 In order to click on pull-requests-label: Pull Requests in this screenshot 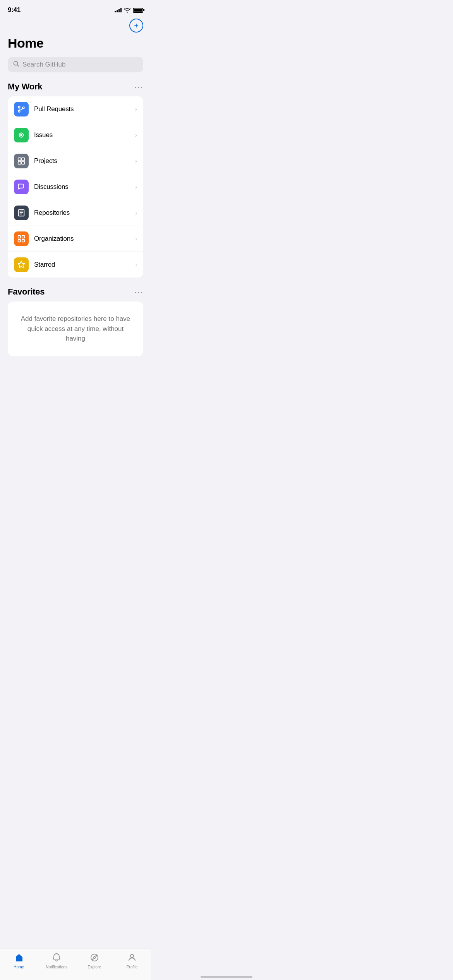, I will do `click(82, 109)`.